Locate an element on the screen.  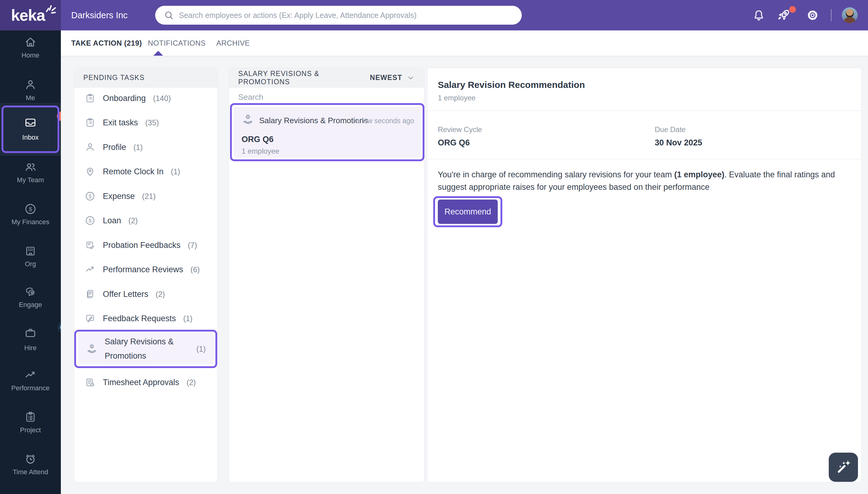
sidebar-item-my-finances: $ My Finances is located at coordinates (31, 214).